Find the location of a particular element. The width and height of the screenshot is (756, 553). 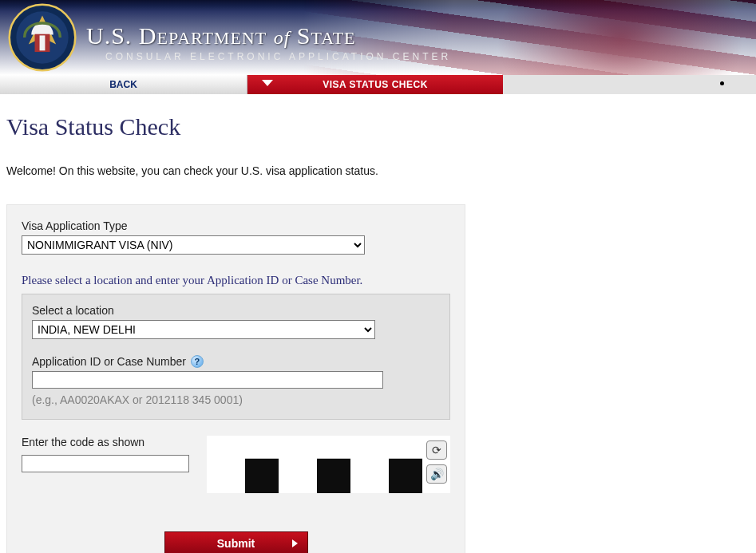

appid-input is located at coordinates (208, 380).